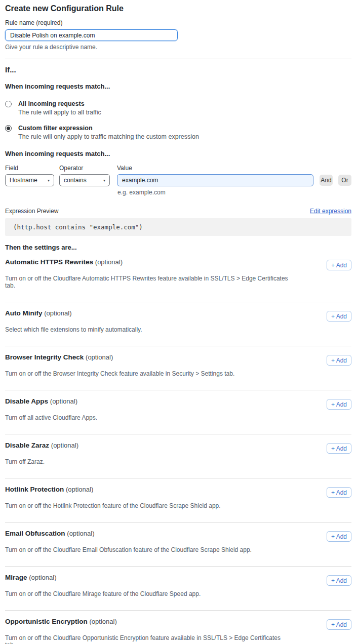 The height and width of the screenshot is (644, 357). Describe the element at coordinates (31, 211) in the screenshot. I see `expression-preview-label: Expression Preview` at that location.